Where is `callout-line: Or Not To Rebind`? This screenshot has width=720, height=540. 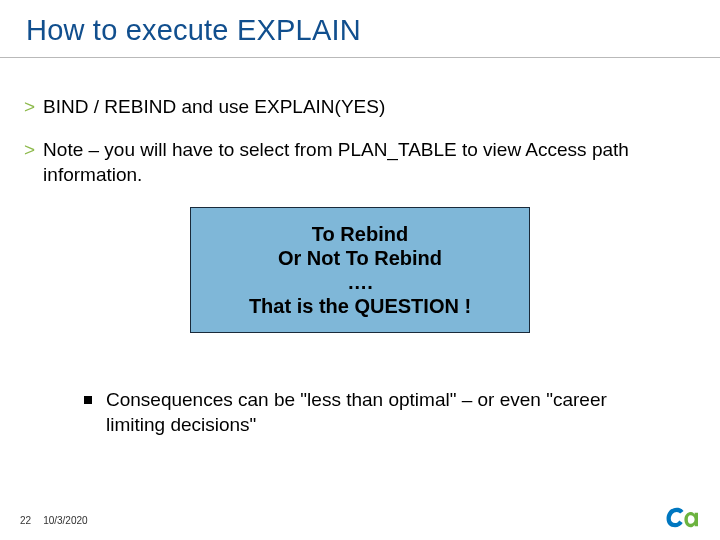 callout-line: Or Not To Rebind is located at coordinates (360, 258).